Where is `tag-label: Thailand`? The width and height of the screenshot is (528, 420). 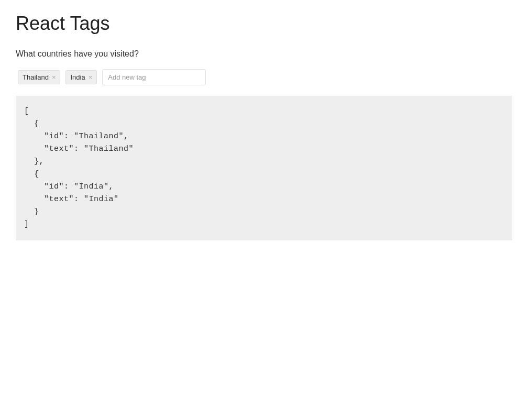
tag-label: Thailand is located at coordinates (36, 78).